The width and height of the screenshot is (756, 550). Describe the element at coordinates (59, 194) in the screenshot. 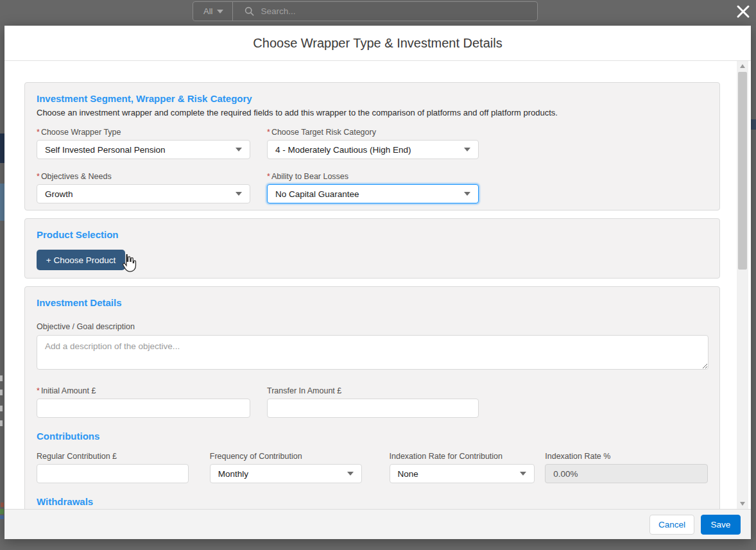

I see `objectives-value: Growth` at that location.